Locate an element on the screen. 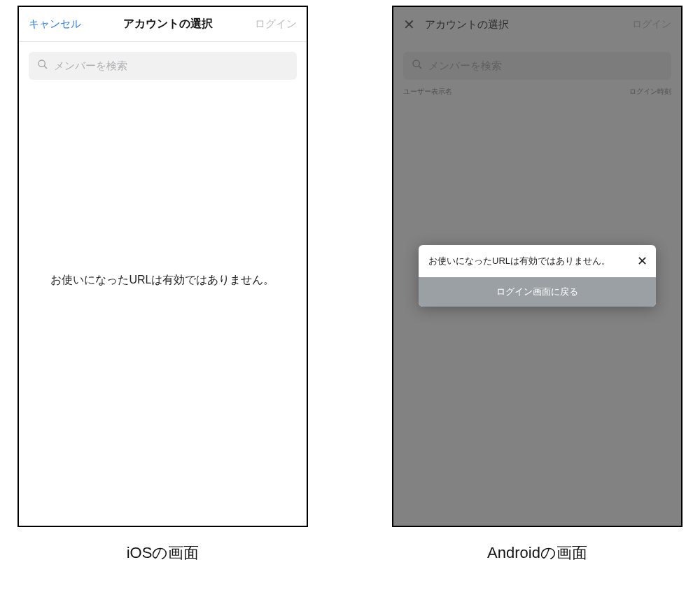 The height and width of the screenshot is (595, 700). column-user: ユーザー表示名 is located at coordinates (428, 92).